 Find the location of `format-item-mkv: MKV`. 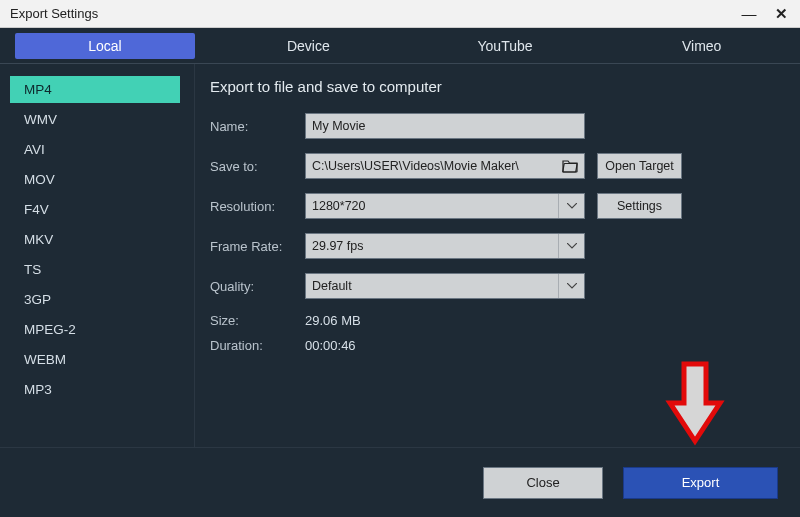

format-item-mkv: MKV is located at coordinates (95, 240).